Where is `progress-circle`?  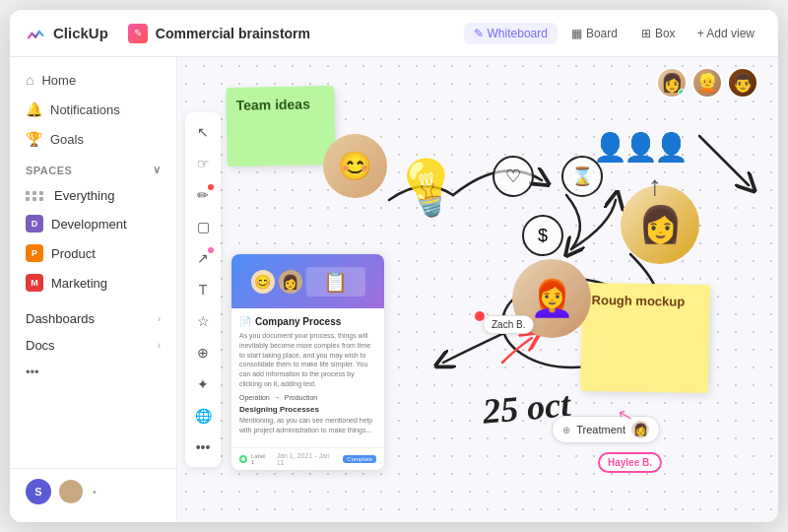 progress-circle is located at coordinates (243, 459).